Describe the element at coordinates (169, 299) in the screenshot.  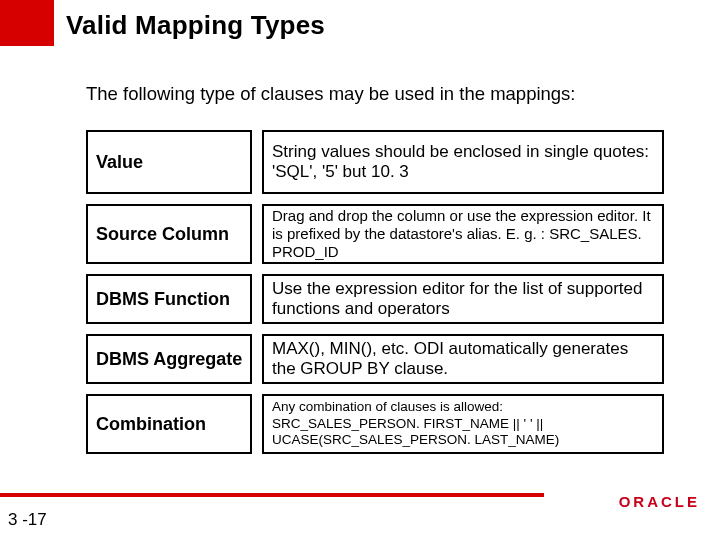
I see `row-label: DBMS Function` at that location.